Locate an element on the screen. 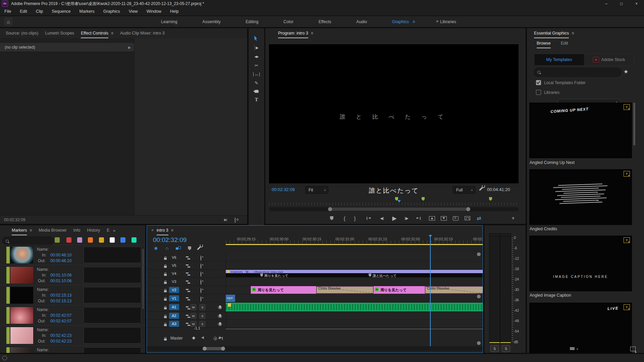 Image resolution: width=644 pixels, height=362 pixels. step-forward-button: |▶ is located at coordinates (407, 218).